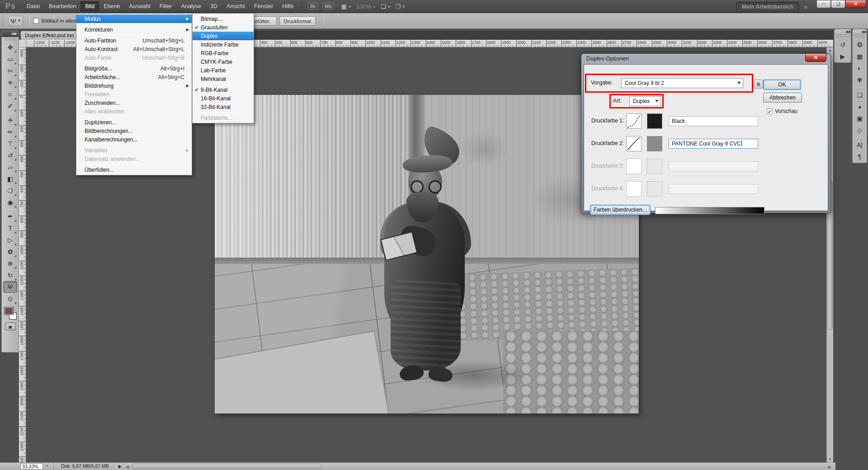 This screenshot has width=868, height=470. What do you see at coordinates (10, 326) in the screenshot?
I see `quick-mask-button: ◙` at bounding box center [10, 326].